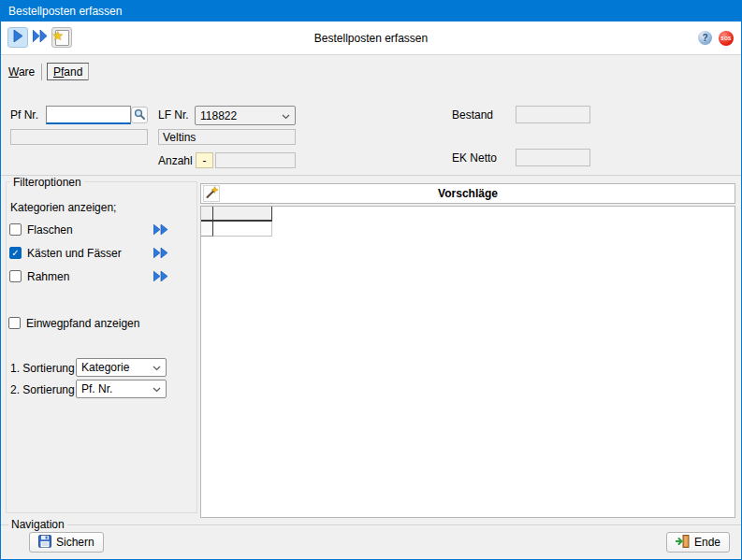 The height and width of the screenshot is (560, 742). I want to click on tab-pfand-accel: Pf, so click(58, 72).